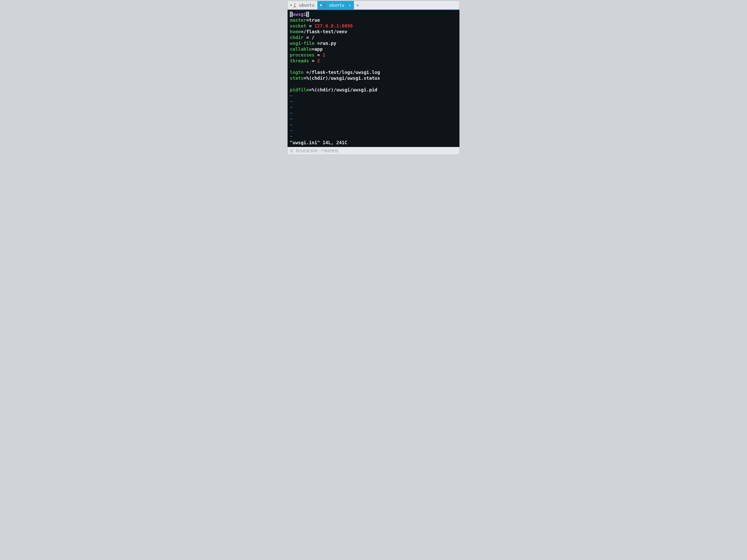 The image size is (747, 560). Describe the element at coordinates (302, 55) in the screenshot. I see `ini-key: processes` at that location.